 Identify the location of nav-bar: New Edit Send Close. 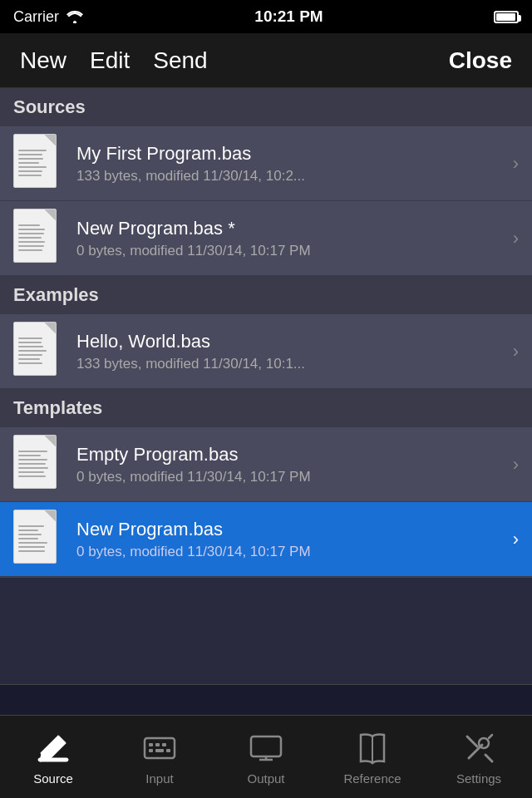
(266, 61).